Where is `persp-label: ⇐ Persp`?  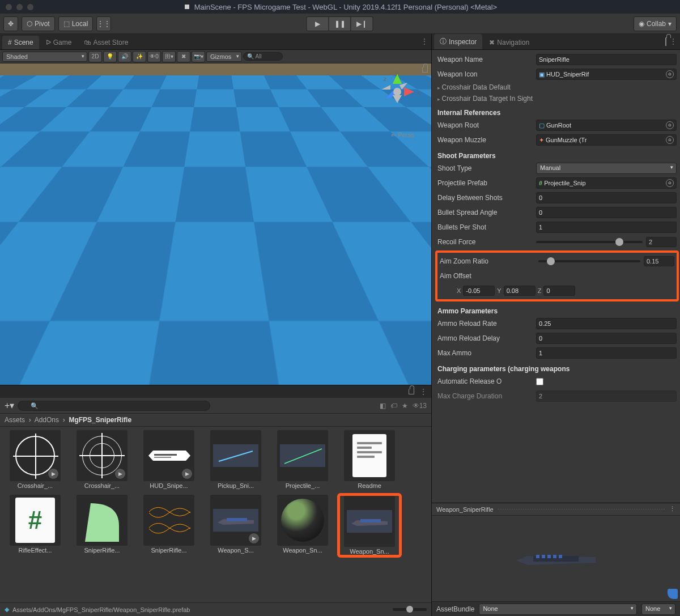 persp-label: ⇐ Persp is located at coordinates (402, 135).